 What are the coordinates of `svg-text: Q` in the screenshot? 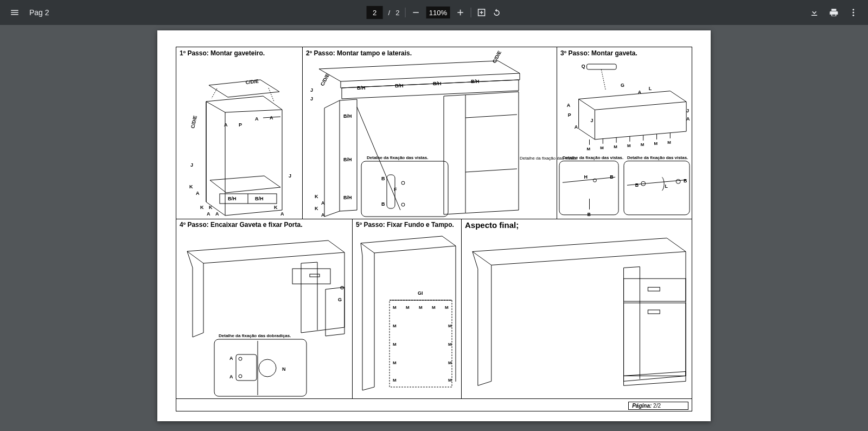 It's located at (584, 66).